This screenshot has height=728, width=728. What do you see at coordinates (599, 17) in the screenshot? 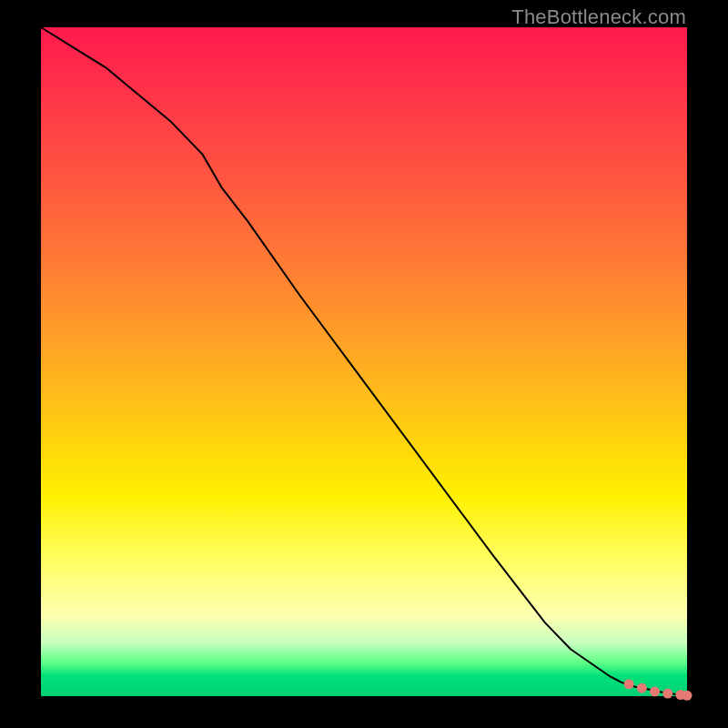
I see `watermark: TheBottleneck.com` at bounding box center [599, 17].